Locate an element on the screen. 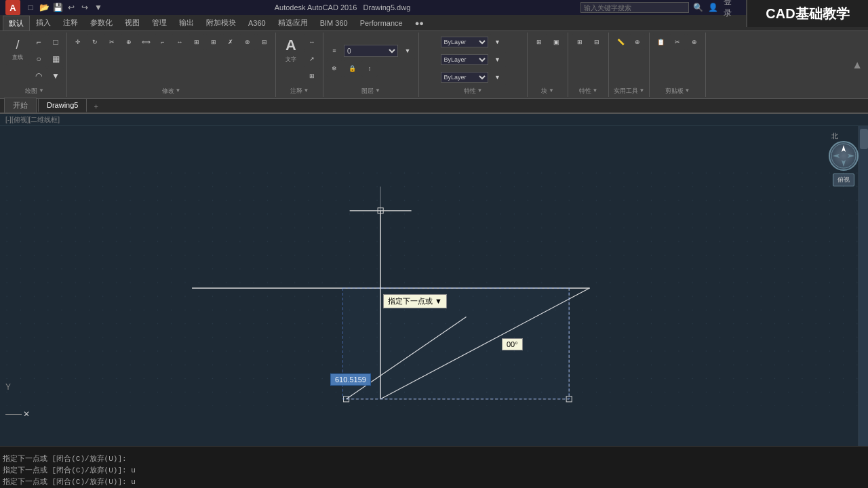 Image resolution: width=868 pixels, height=488 pixels. btn-fillet: ⌐ is located at coordinates (163, 42).